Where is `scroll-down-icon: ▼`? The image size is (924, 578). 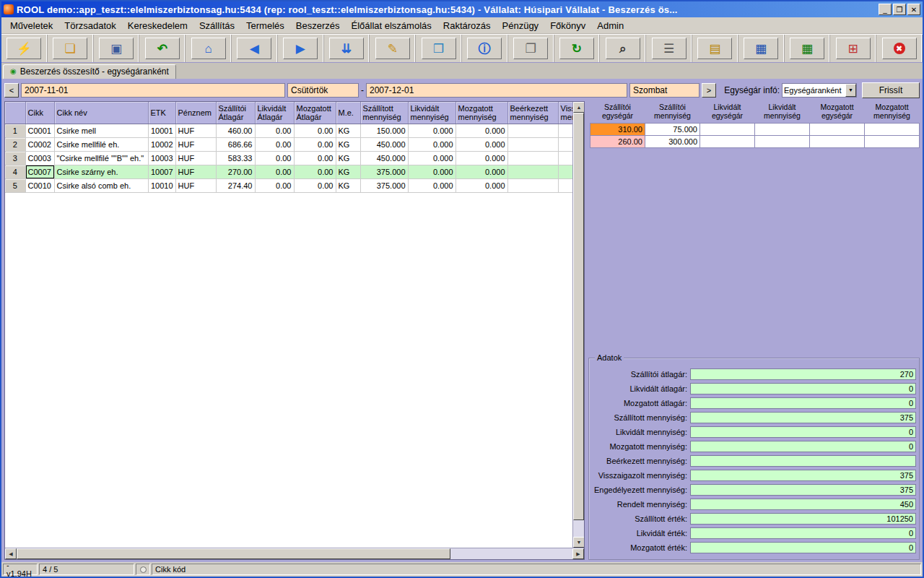
scroll-down-icon: ▼ is located at coordinates (579, 542).